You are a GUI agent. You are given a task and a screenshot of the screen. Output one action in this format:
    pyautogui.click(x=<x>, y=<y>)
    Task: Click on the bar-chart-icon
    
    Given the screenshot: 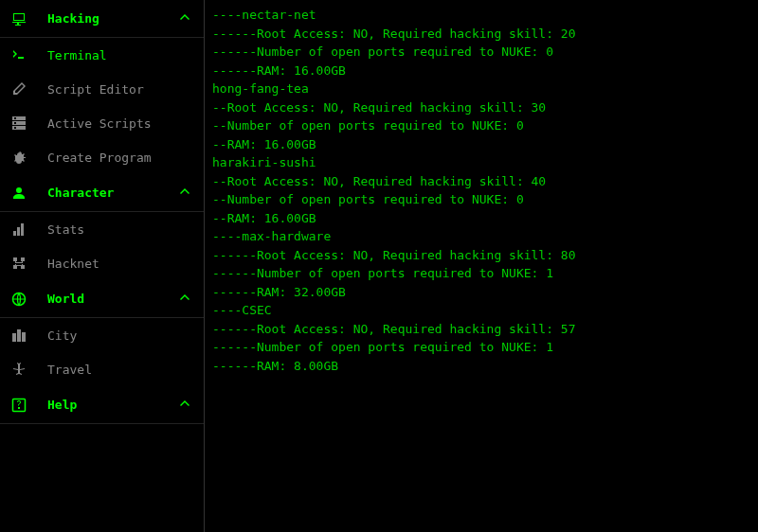 What is the action you would take?
    pyautogui.click(x=23, y=229)
    